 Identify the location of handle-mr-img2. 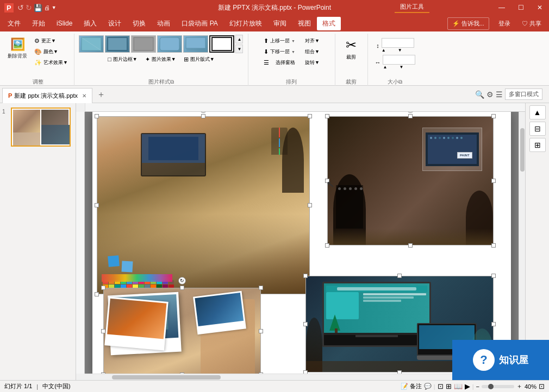
(494, 181).